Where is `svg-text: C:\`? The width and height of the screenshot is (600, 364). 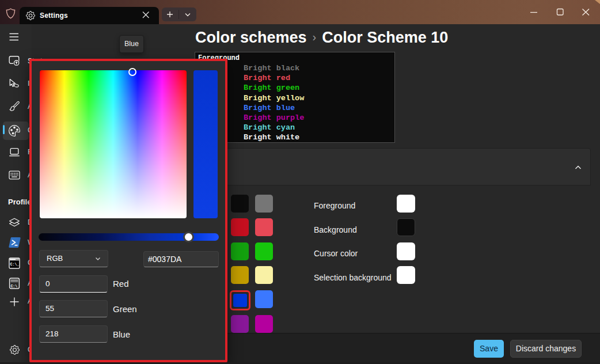
svg-text: C:\ is located at coordinates (14, 287).